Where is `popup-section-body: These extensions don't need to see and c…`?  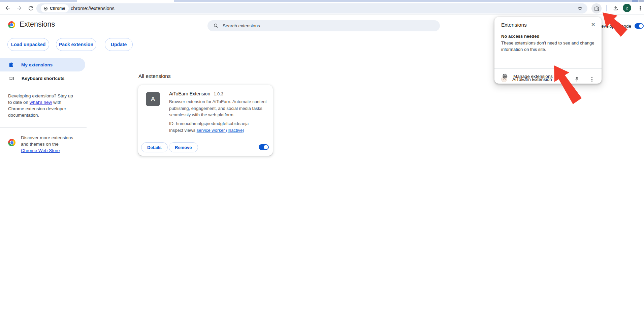 popup-section-body: These extensions don't need to see and c… is located at coordinates (549, 47).